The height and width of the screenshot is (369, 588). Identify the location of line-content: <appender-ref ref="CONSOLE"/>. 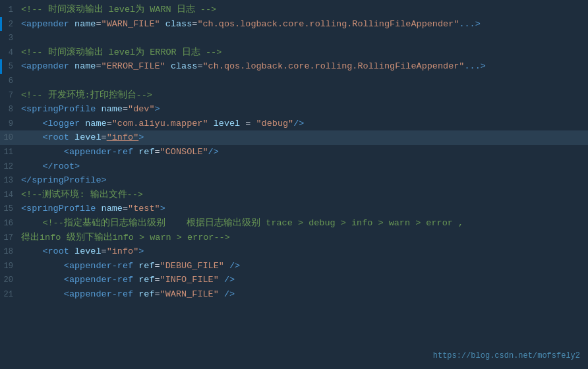
(302, 152).